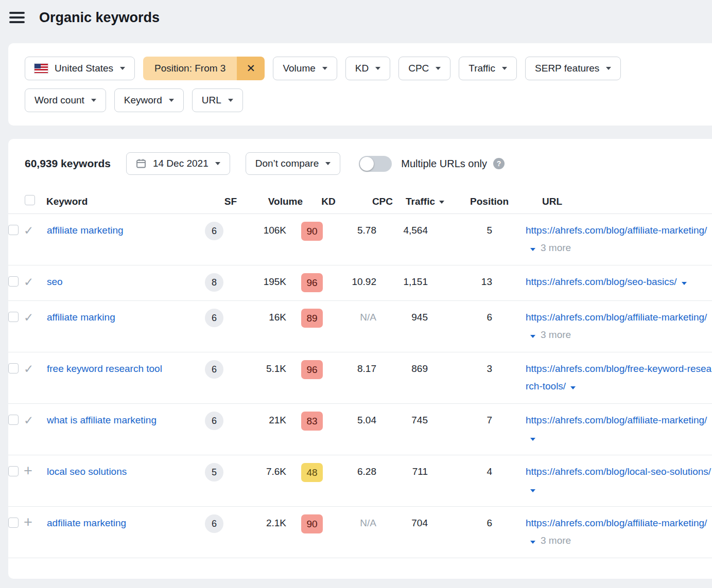 Image resolution: width=712 pixels, height=588 pixels. I want to click on close-icon, so click(251, 68).